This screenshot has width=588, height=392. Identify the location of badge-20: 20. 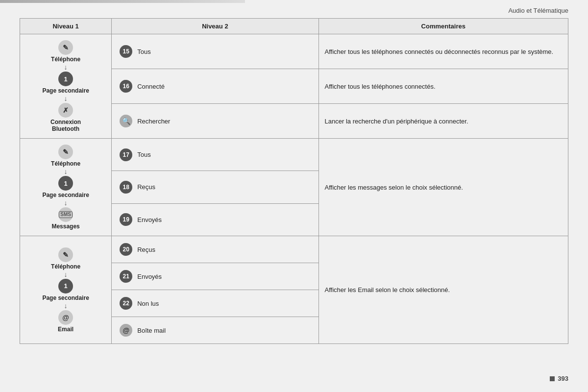
(126, 249).